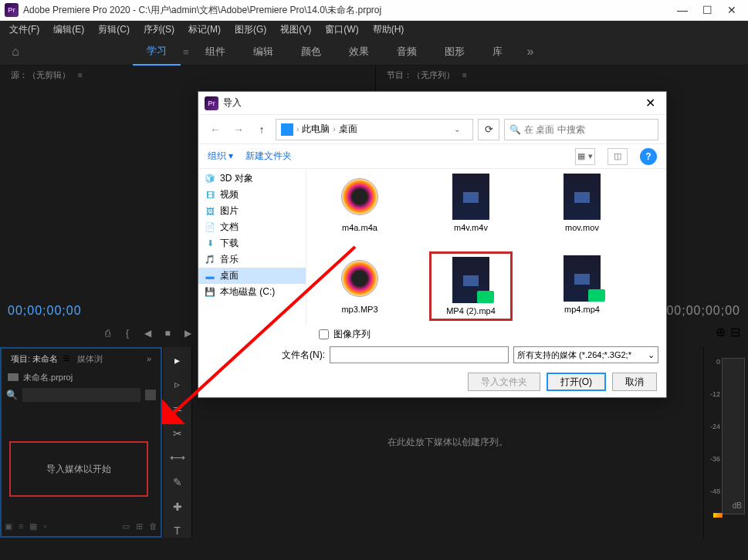  Describe the element at coordinates (407, 52) in the screenshot. I see `workspace-tab-audio: 音频` at that location.